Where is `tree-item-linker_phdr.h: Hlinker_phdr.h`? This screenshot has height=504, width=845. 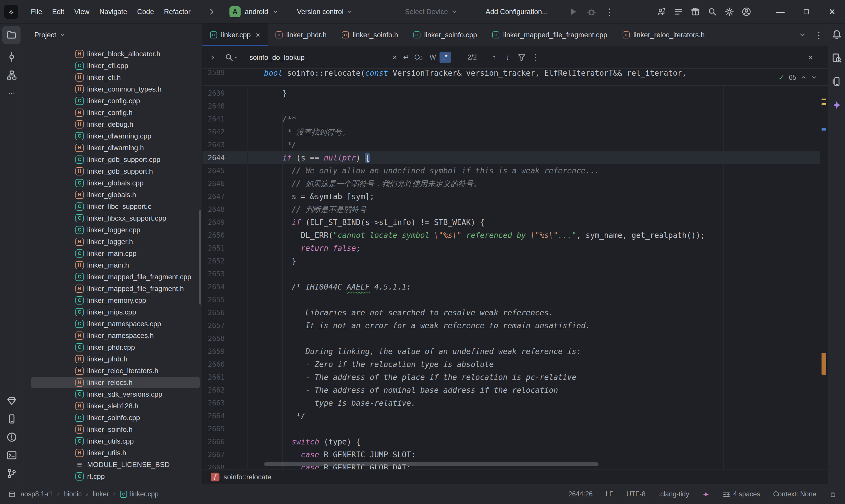 tree-item-linker_phdr.h: Hlinker_phdr.h is located at coordinates (113, 359).